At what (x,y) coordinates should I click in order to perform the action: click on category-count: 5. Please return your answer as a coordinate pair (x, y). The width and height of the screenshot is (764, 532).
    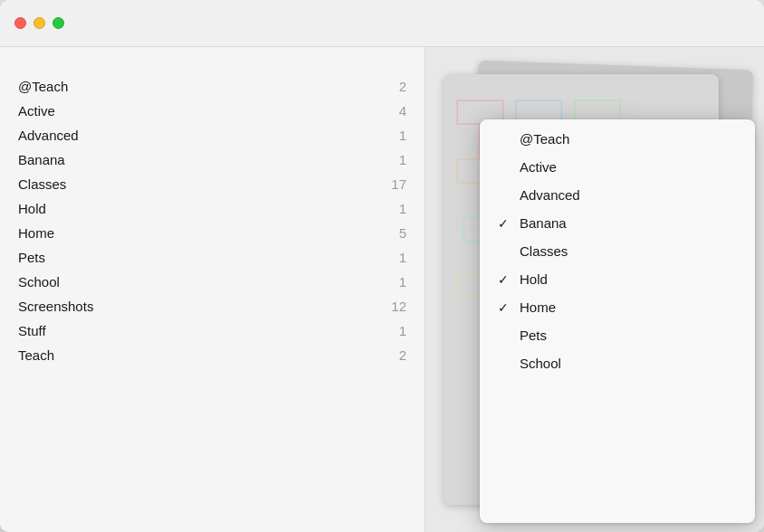
    Looking at the image, I should click on (403, 233).